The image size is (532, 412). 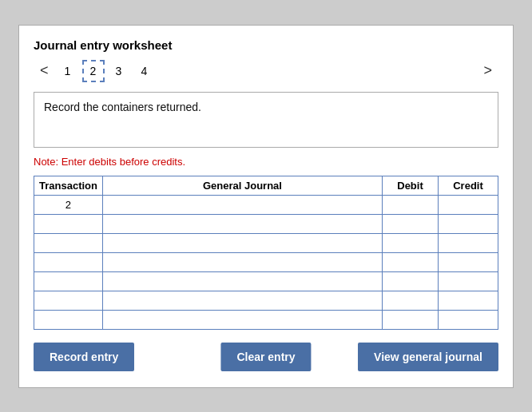 What do you see at coordinates (411, 185) in the screenshot?
I see `header-debit: Debit` at bounding box center [411, 185].